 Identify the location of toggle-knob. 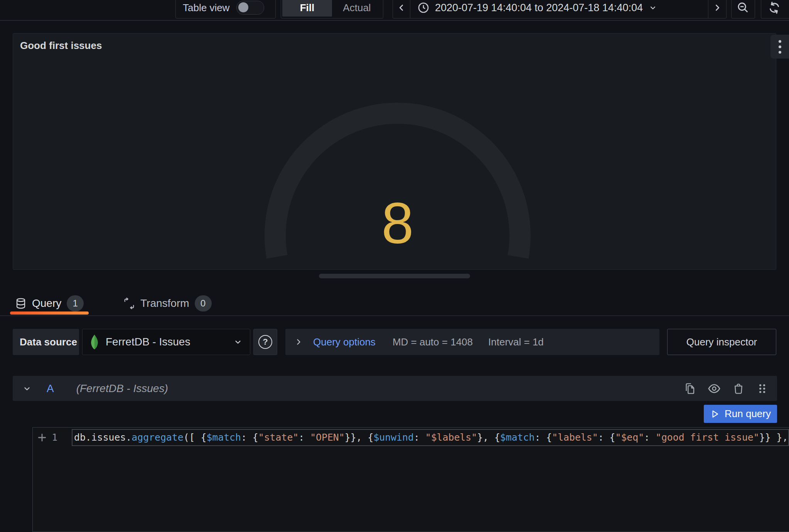
(243, 7).